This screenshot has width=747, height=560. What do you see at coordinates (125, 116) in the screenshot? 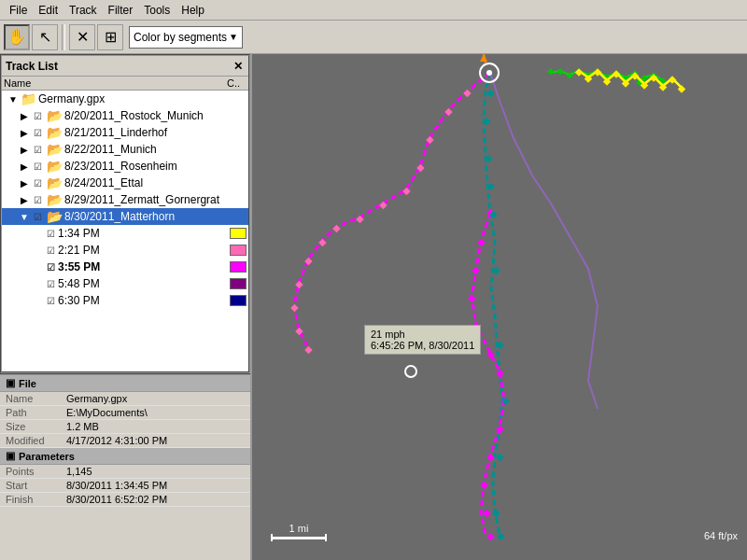
I see `track-rostock: ▶ ☑ 📂 8/20/2011_Rostock_Munich` at bounding box center [125, 116].